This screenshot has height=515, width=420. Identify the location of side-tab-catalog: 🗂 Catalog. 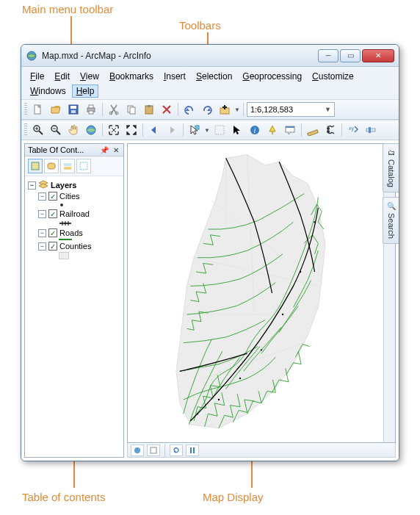
(391, 168).